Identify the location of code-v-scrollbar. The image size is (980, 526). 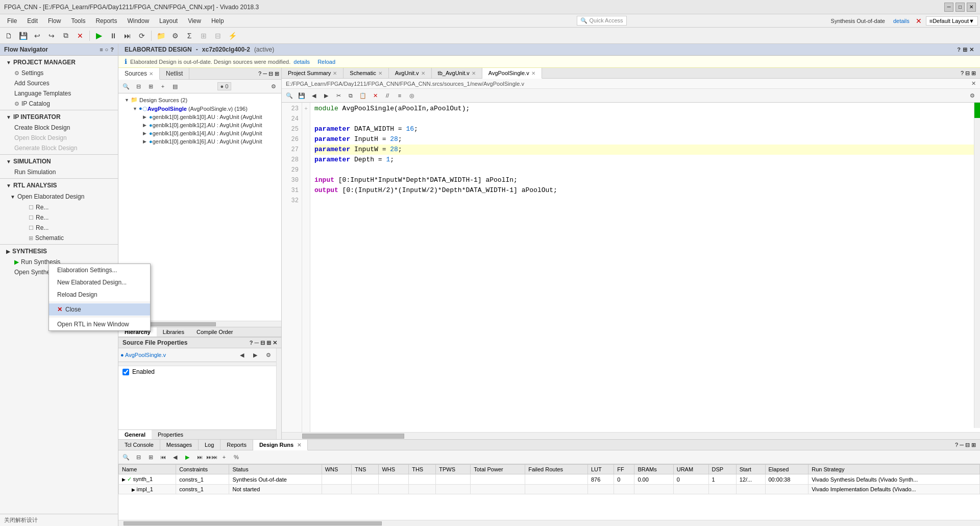
(977, 266).